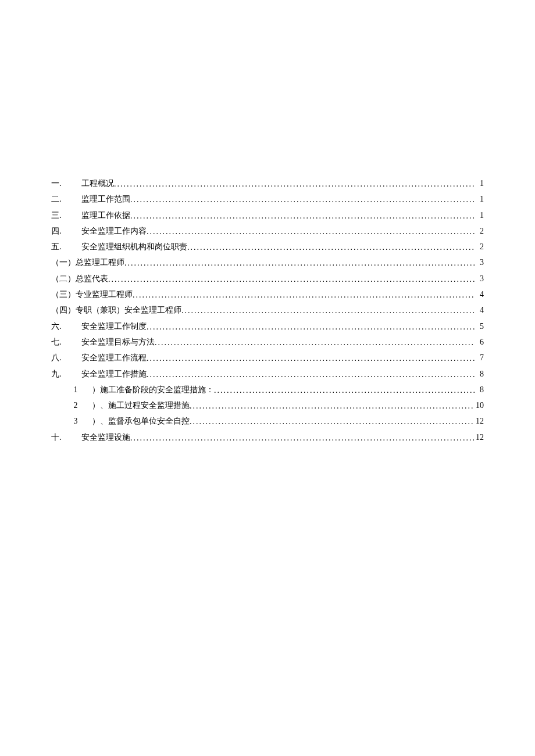  I want to click on toc-entry-title: 安全监理工作制度, so click(110, 327).